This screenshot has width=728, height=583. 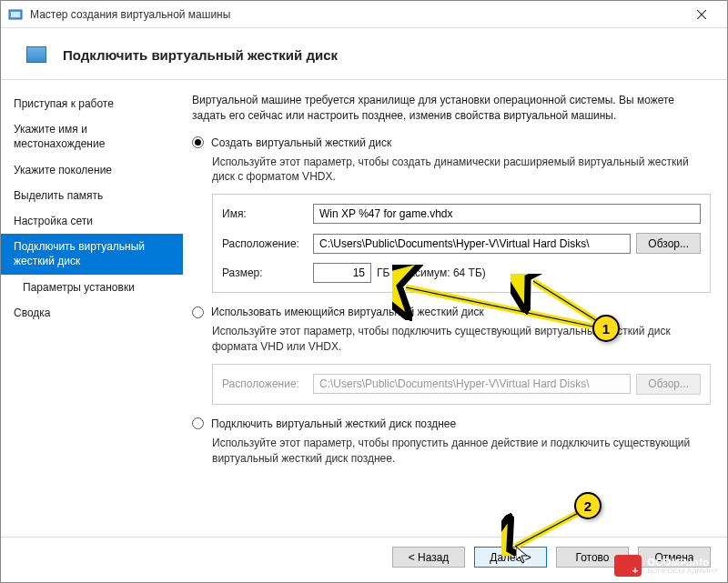 I want to click on sidebar-item-summary: Сводка, so click(x=92, y=313).